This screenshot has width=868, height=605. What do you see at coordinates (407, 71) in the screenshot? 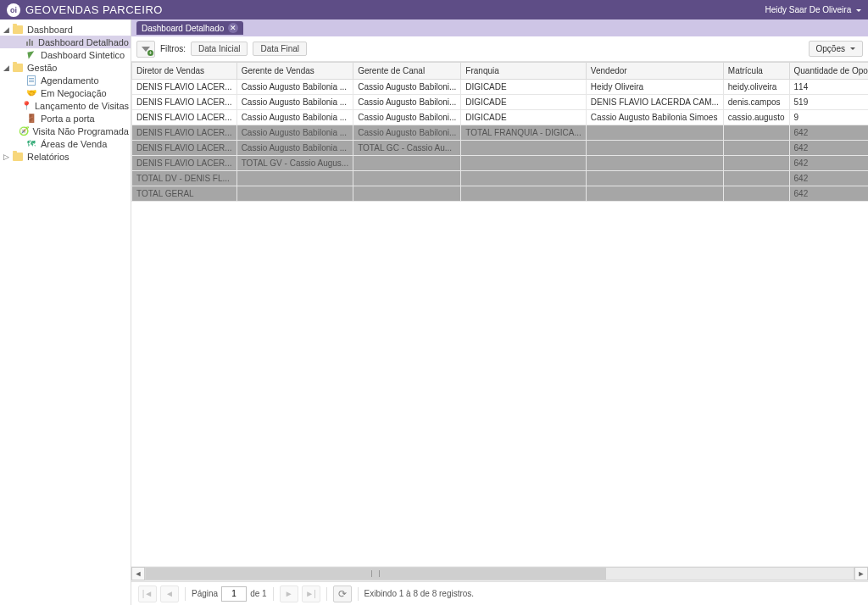
I see `column-header: Gerente de Canal` at bounding box center [407, 71].